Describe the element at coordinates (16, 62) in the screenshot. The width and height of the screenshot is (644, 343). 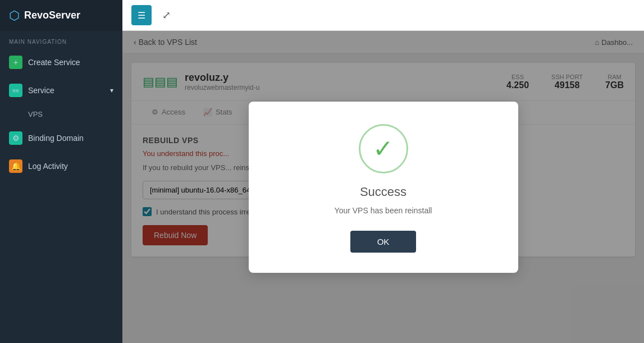
I see `create-service-icon: +` at that location.